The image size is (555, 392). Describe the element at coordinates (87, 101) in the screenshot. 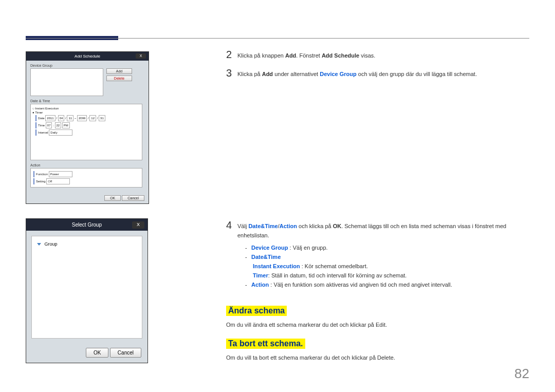

I see `datetime-label: Date & Time` at that location.